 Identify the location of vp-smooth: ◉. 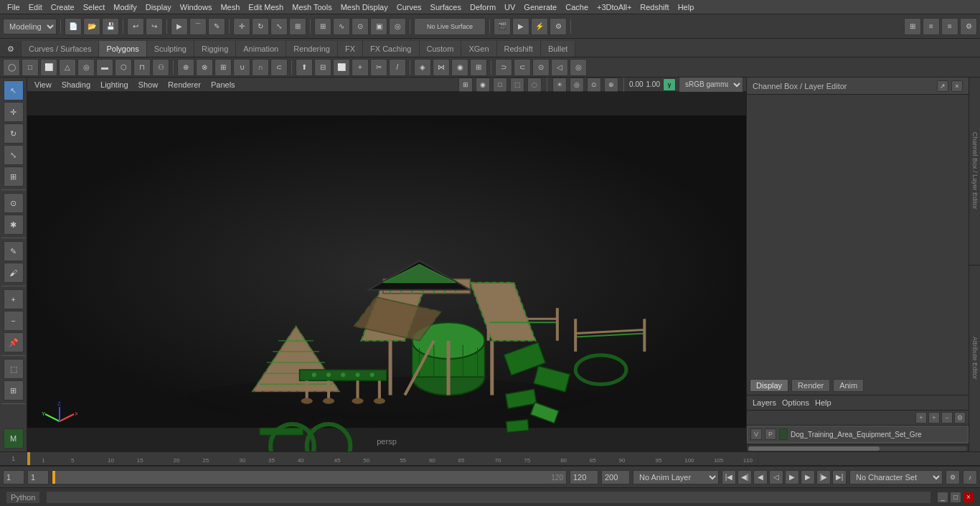
(483, 85).